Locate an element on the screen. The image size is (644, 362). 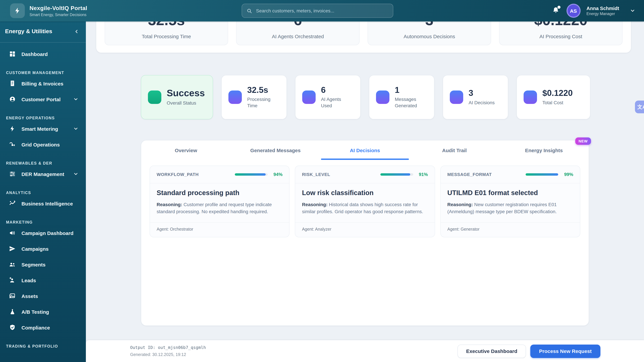
flask-icon is located at coordinates (12, 312).